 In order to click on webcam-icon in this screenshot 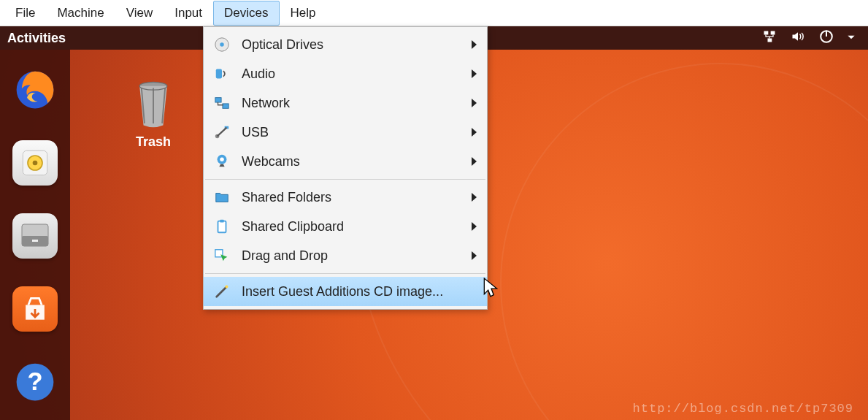, I will do `click(222, 161)`.